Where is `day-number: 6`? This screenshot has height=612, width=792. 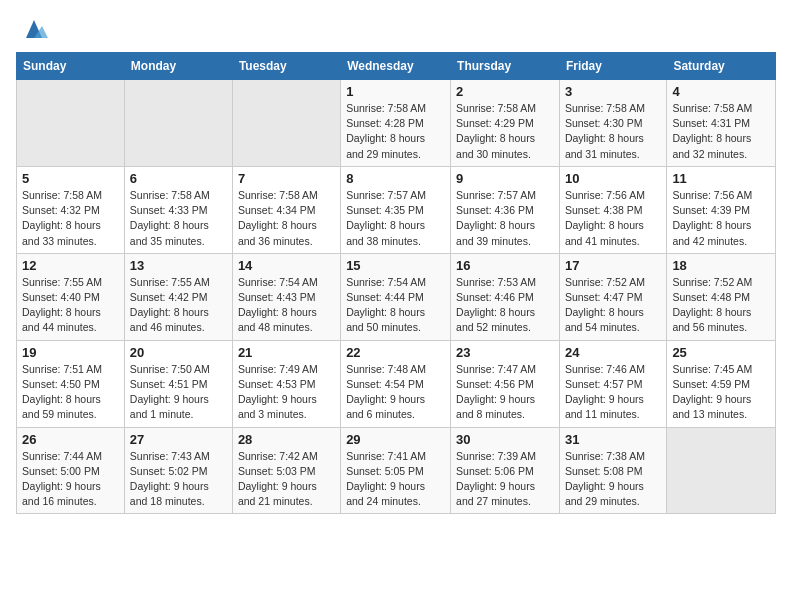 day-number: 6 is located at coordinates (178, 178).